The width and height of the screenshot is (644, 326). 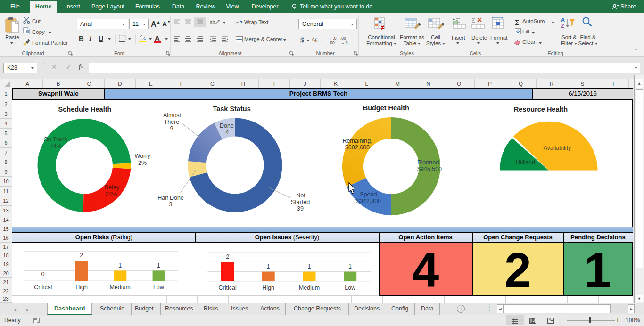 I want to click on svg-text: Planned,, so click(x=429, y=163).